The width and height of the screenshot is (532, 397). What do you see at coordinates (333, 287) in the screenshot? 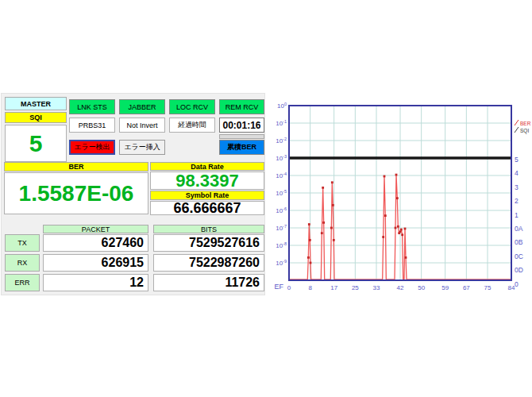
I see `x-axis-label: 17` at bounding box center [333, 287].